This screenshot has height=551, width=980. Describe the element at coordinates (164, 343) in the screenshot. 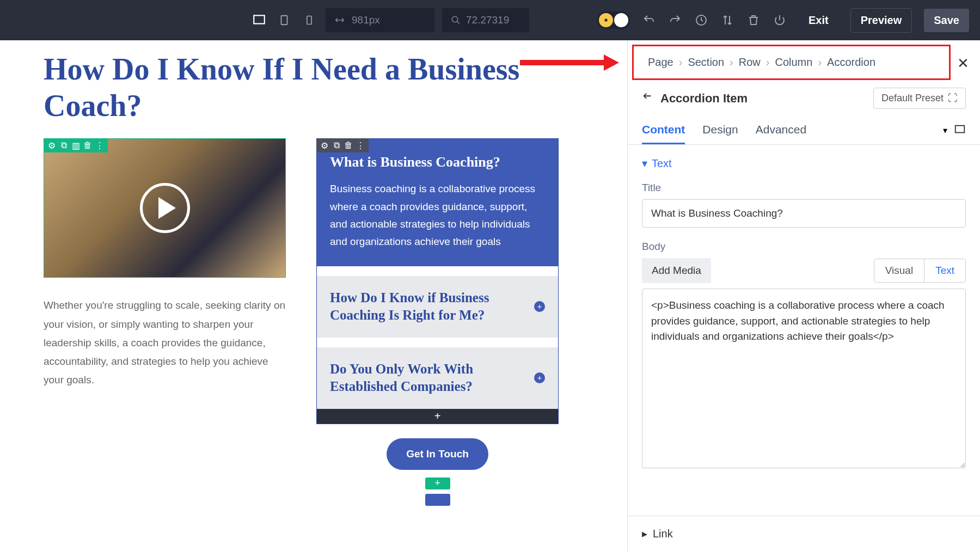

I see `description-text: Whether you're struggling to scale, seek…` at that location.